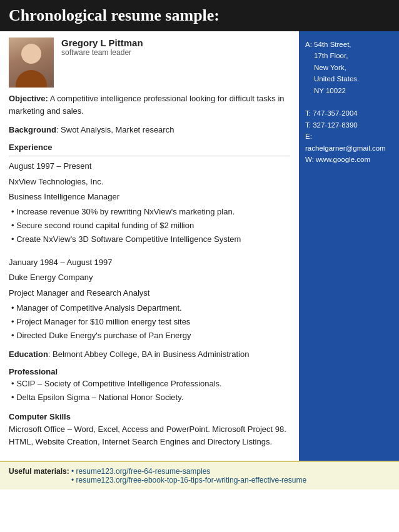 This screenshot has height=532, width=399. What do you see at coordinates (40, 416) in the screenshot?
I see `computer-skills-label: Computer Skills` at bounding box center [40, 416].